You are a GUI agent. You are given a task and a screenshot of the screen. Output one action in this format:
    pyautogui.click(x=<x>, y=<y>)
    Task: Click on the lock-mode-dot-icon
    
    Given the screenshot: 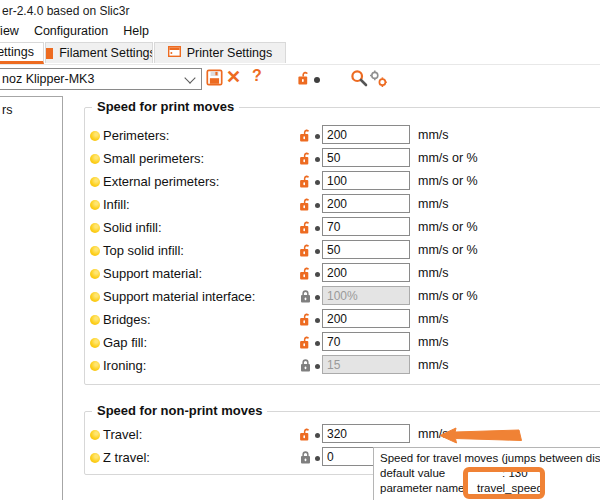 What is the action you would take?
    pyautogui.click(x=317, y=80)
    